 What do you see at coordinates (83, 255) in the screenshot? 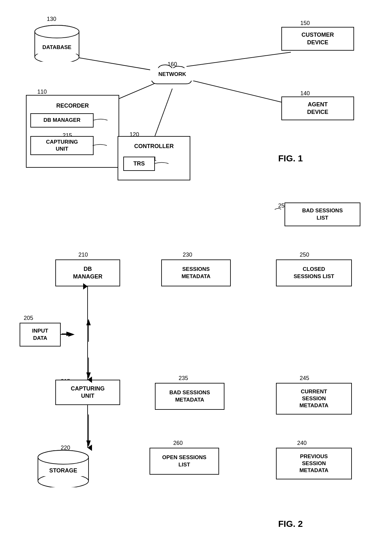
I see `ref-210-fig2: 210` at bounding box center [83, 255].